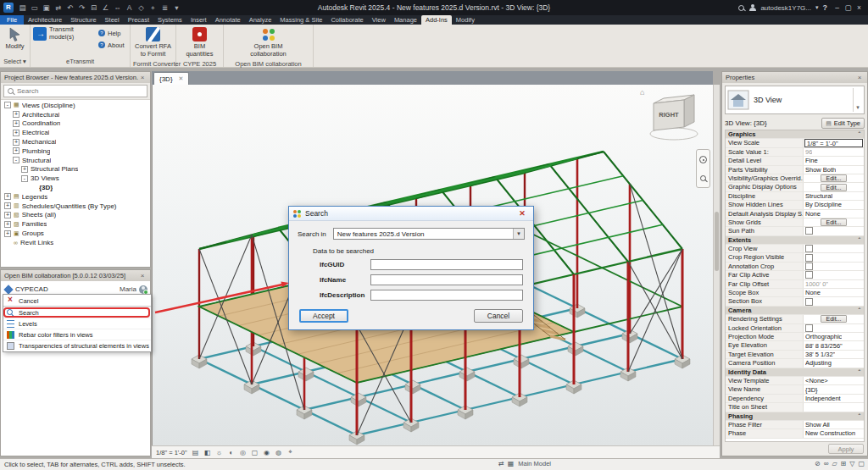 The width and height of the screenshot is (868, 470). What do you see at coordinates (795, 319) in the screenshot?
I see `property-row: Rendering Settings Edit...` at bounding box center [795, 319].